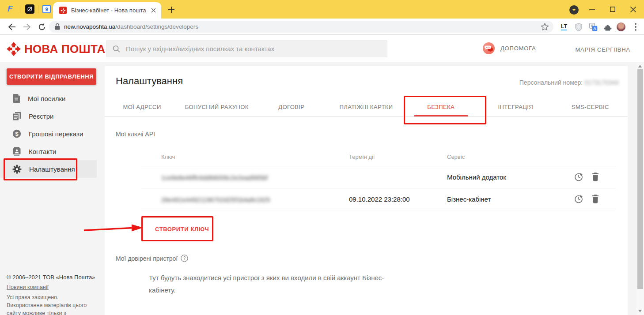 This screenshot has height=315, width=644. What do you see at coordinates (154, 11) in the screenshot?
I see `tab-close-icon` at bounding box center [154, 11].